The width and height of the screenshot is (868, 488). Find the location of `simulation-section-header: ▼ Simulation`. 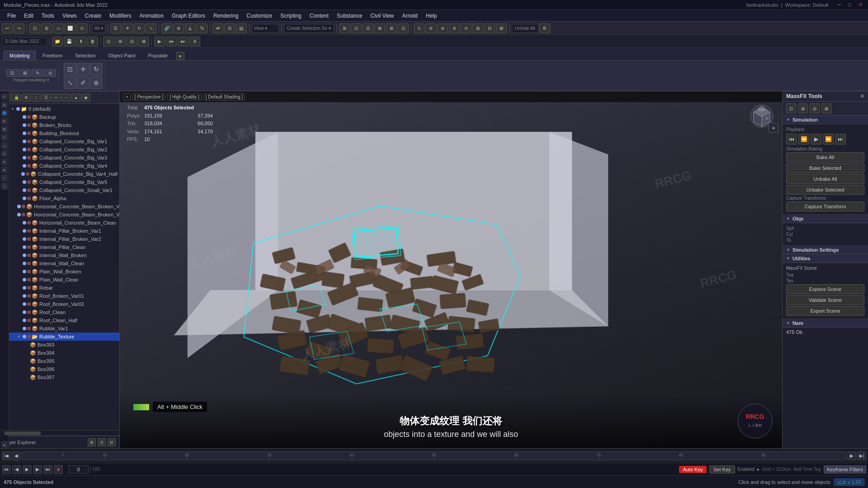

simulation-section-header: ▼ Simulation is located at coordinates (826, 120).